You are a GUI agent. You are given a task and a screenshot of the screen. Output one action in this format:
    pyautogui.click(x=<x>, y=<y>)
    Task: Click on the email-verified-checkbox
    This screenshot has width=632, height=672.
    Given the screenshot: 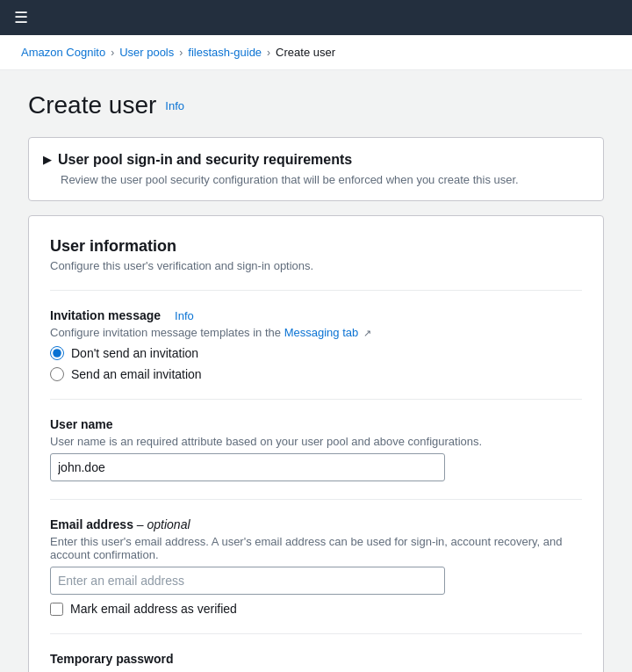 What is the action you would take?
    pyautogui.click(x=56, y=610)
    